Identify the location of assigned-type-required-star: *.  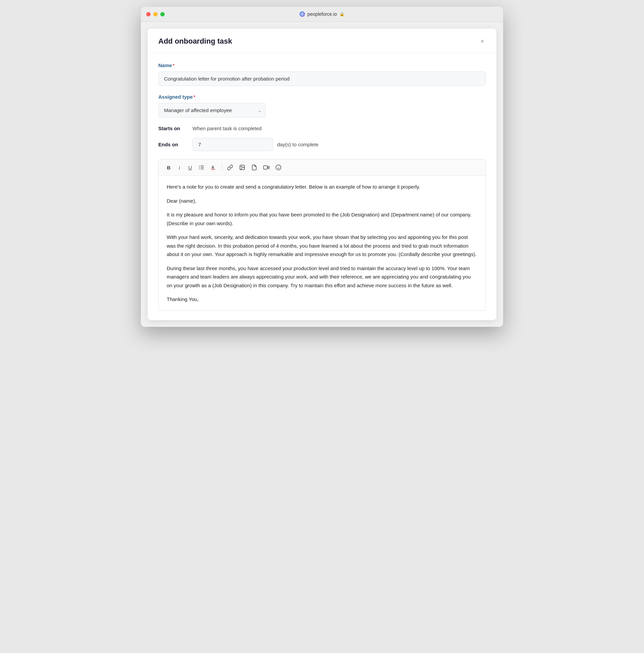
(195, 97).